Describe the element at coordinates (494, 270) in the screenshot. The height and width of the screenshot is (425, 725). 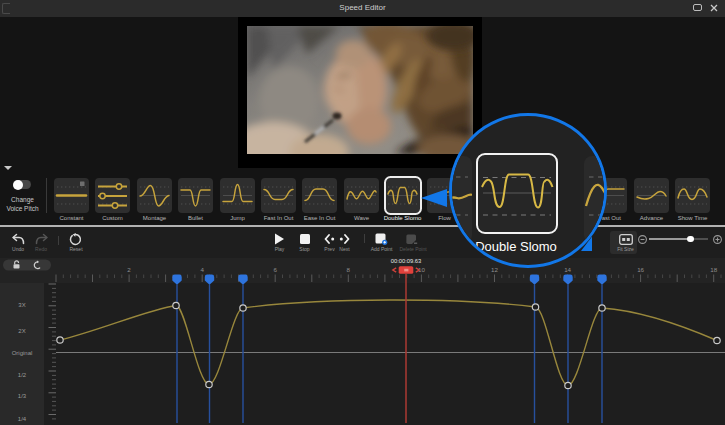
I see `svg-text: 12` at that location.